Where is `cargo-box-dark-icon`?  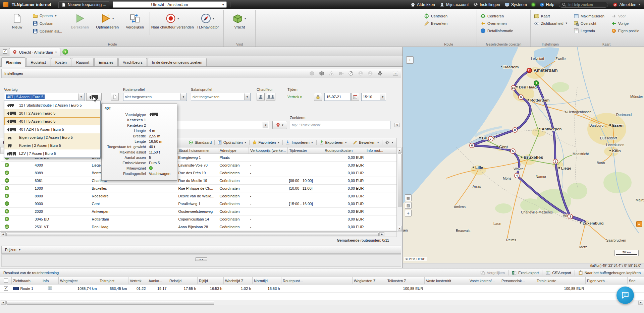 cargo-box-dark-icon is located at coordinates (322, 73).